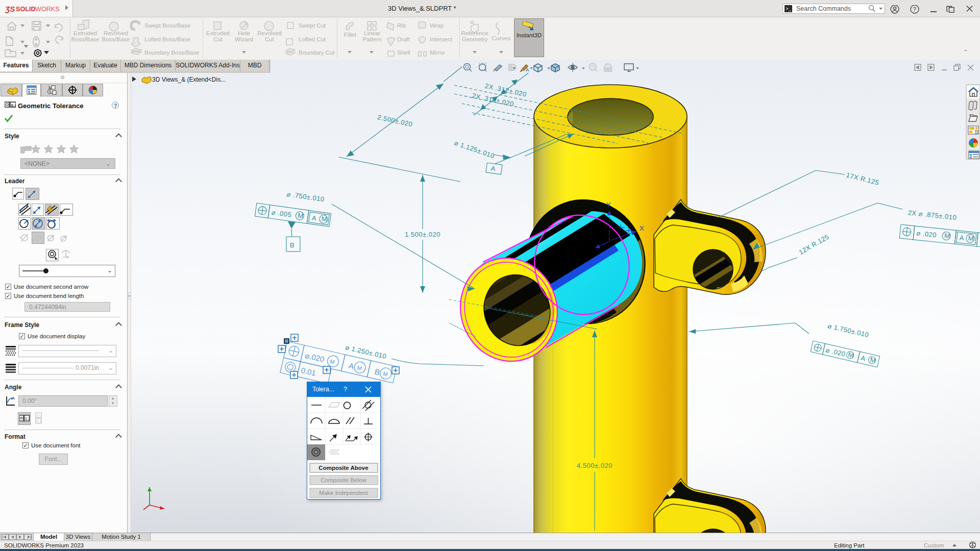 Image resolution: width=980 pixels, height=551 pixels. What do you see at coordinates (26, 9) in the screenshot?
I see `svg-text: SOLID` at bounding box center [26, 9].